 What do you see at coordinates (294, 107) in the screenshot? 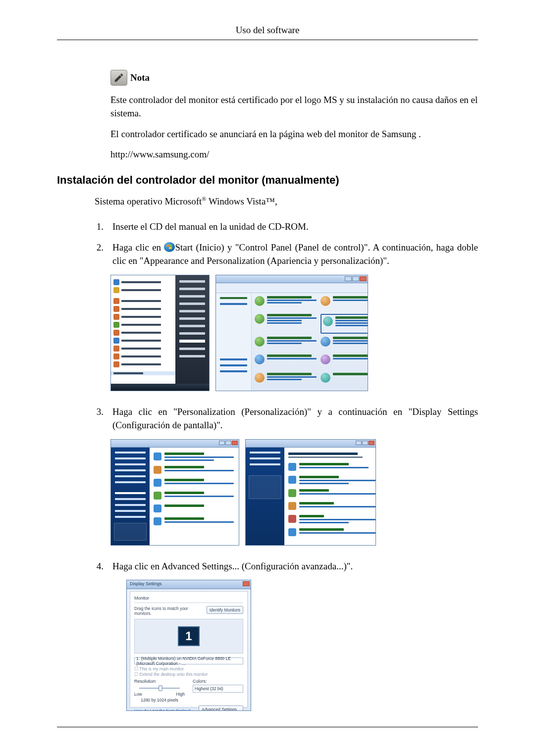
I see `note-paragraph-1: Este controlador del monitor está certif…` at bounding box center [294, 107].